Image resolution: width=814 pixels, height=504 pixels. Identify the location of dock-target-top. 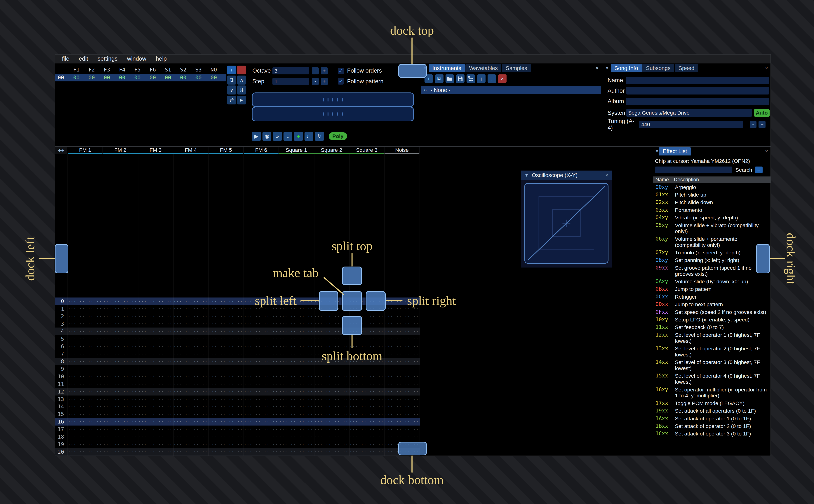
(413, 71).